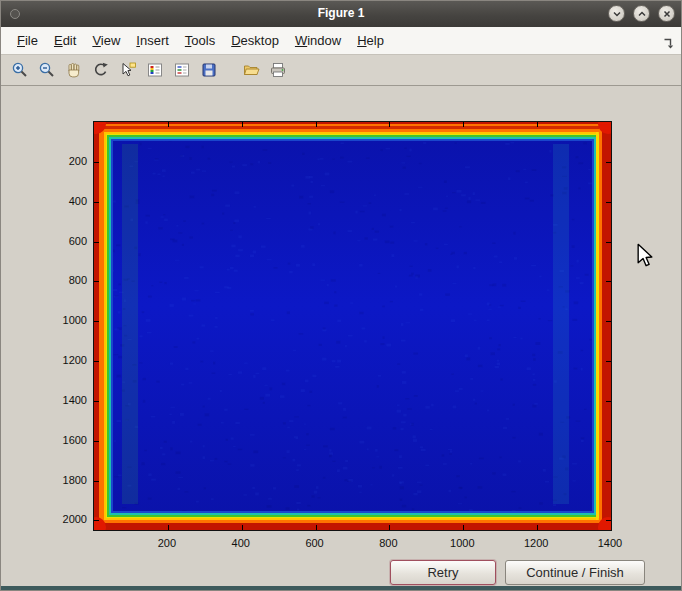 Image resolution: width=682 pixels, height=591 pixels. Describe the element at coordinates (667, 14) in the screenshot. I see `close-icon` at that location.